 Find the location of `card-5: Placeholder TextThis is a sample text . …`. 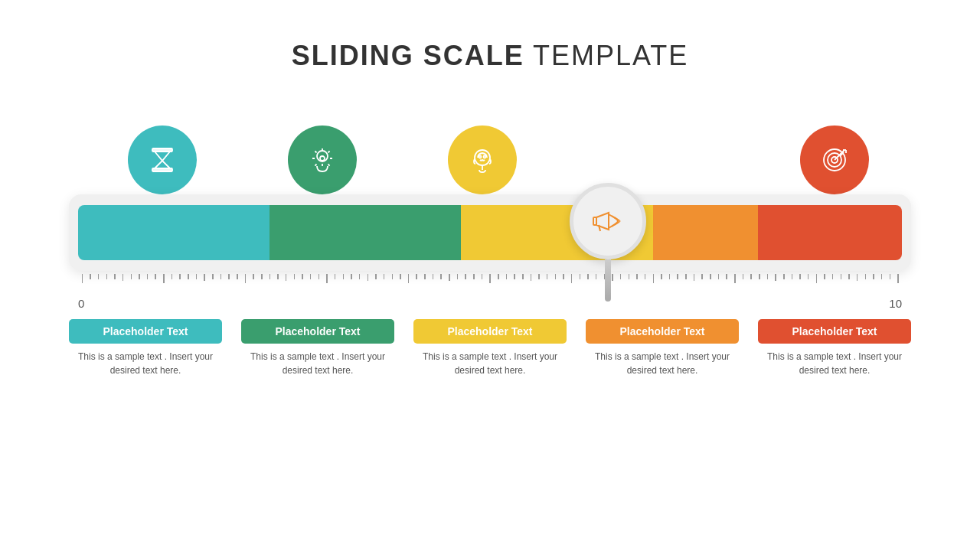

card-5: Placeholder TextThis is a sample text . … is located at coordinates (835, 348).